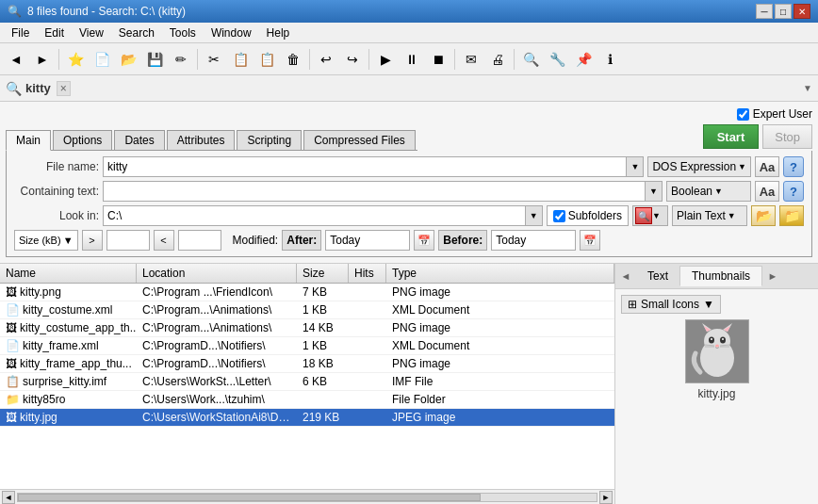  Describe the element at coordinates (21, 33) in the screenshot. I see `menu-file: File` at that location.